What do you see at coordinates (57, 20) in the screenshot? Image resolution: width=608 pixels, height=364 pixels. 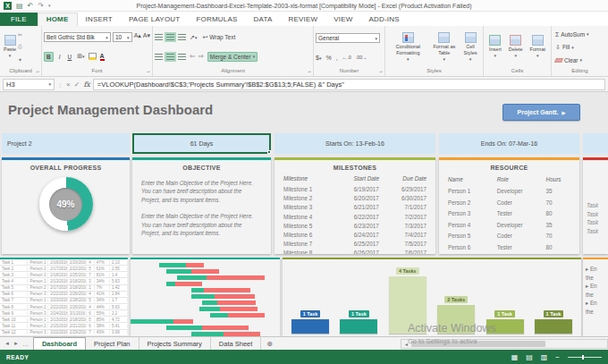 I see `ribbon-tab-home: HOME` at bounding box center [57, 20].